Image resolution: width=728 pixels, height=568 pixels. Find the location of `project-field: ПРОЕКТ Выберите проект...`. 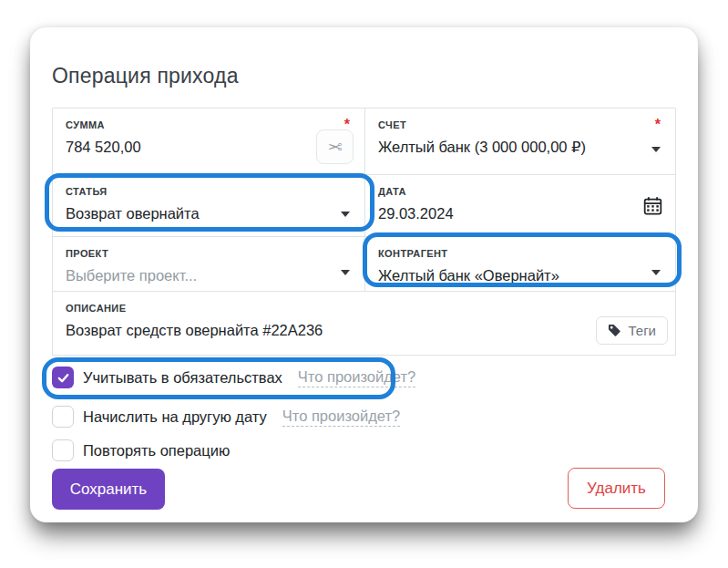

project-field: ПРОЕКТ Выберите проект... is located at coordinates (209, 264).